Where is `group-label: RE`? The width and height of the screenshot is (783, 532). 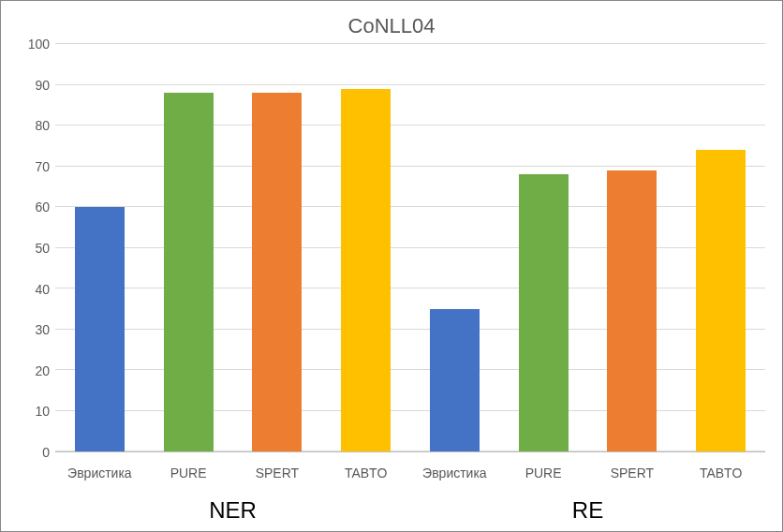
group-label: RE is located at coordinates (588, 510).